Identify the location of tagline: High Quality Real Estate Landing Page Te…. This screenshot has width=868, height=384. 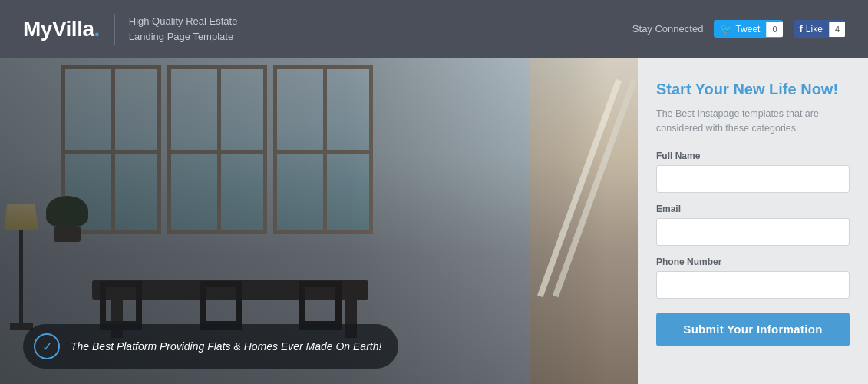
(192, 29).